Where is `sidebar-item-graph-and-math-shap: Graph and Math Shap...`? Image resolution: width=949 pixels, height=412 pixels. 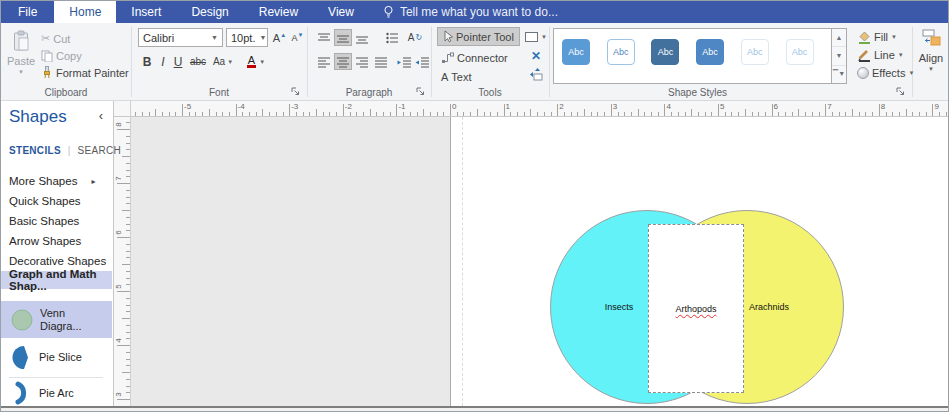 sidebar-item-graph-and-math-shap: Graph and Math Shap... is located at coordinates (56, 280).